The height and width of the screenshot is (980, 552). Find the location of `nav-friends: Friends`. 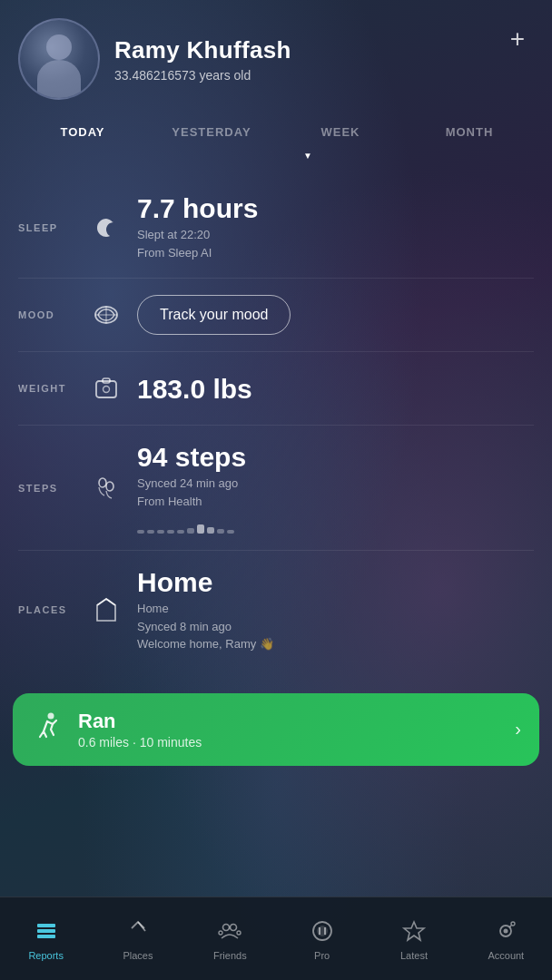

nav-friends: Friends is located at coordinates (231, 939).